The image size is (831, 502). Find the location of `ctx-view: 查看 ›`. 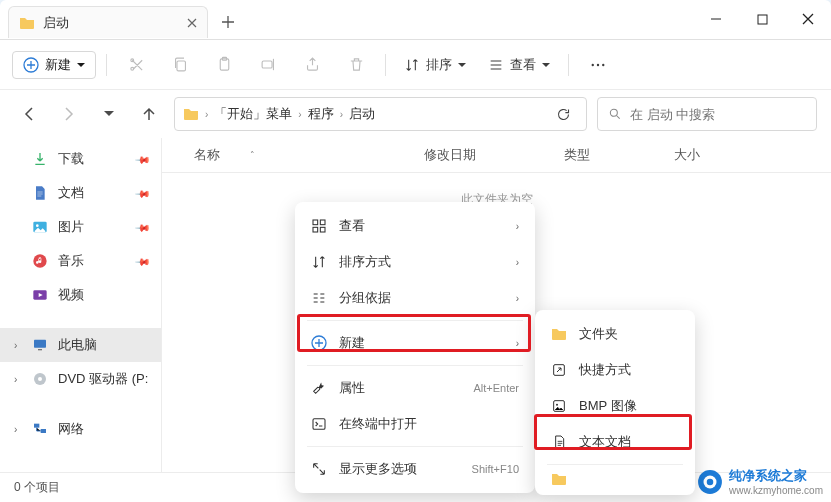

ctx-view: 查看 › is located at coordinates (415, 226).